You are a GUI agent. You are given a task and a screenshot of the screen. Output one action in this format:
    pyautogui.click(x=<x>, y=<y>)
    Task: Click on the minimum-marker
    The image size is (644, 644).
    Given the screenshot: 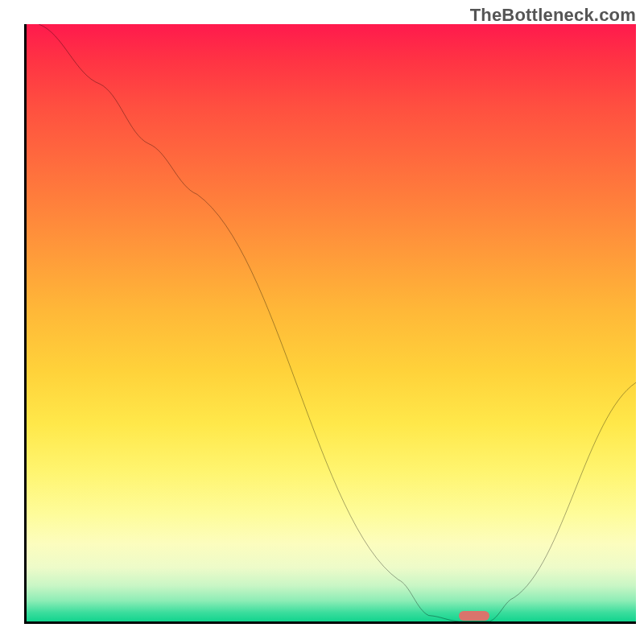 What is the action you would take?
    pyautogui.click(x=474, y=616)
    